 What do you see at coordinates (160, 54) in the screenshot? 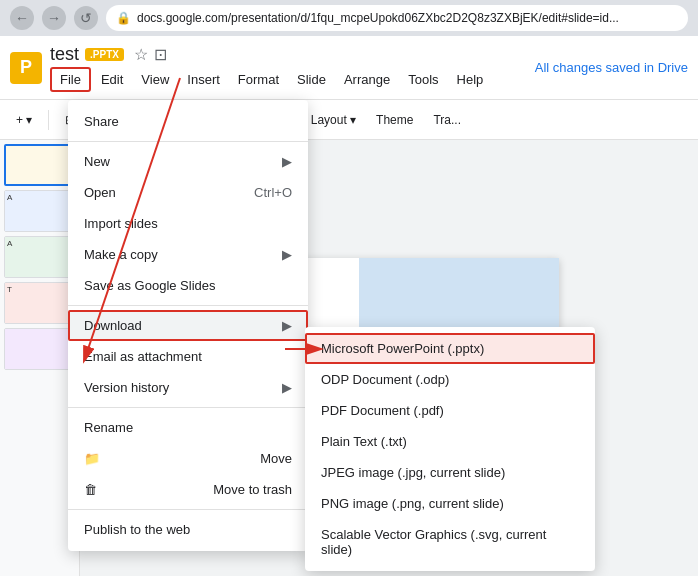
I see `folder-icon: ⊡` at bounding box center [160, 54].